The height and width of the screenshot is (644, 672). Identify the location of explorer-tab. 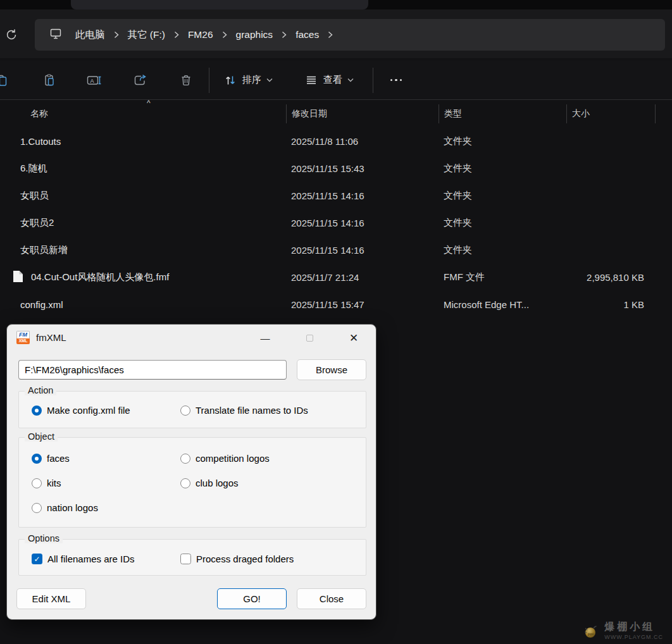
(220, 5).